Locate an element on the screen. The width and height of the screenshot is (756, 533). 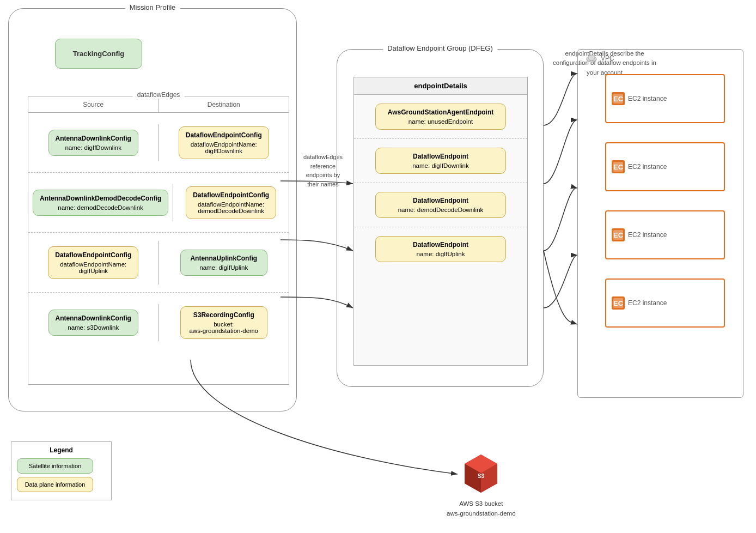
endpoint-details-box: endpointDetails AwsGroundStationAgentEnd… is located at coordinates (441, 221).